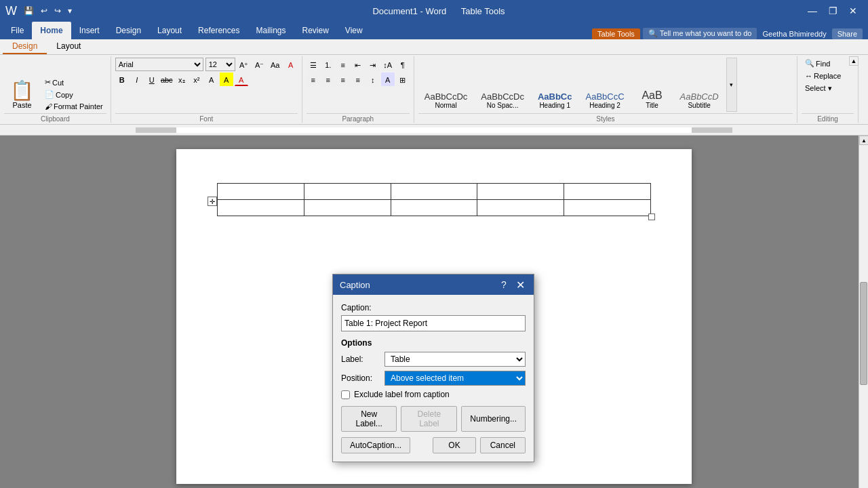 The height and width of the screenshot is (488, 868). I want to click on subscript-button: x₂, so click(182, 79).